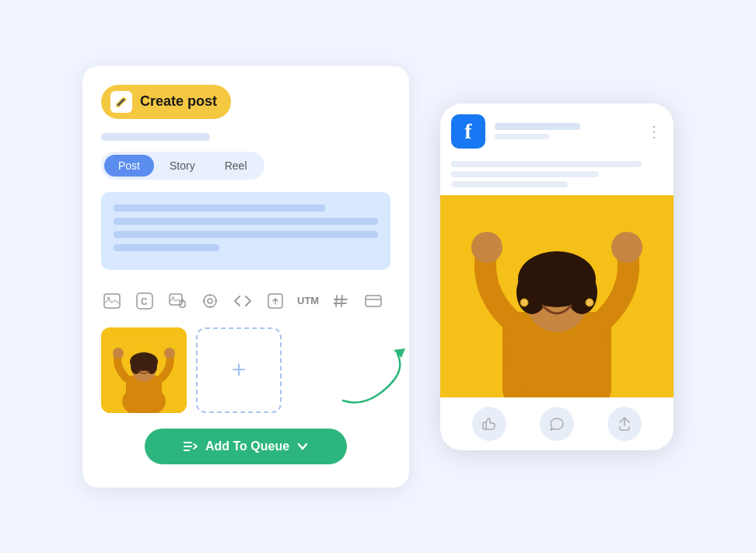  I want to click on fb-post-image, so click(557, 296).